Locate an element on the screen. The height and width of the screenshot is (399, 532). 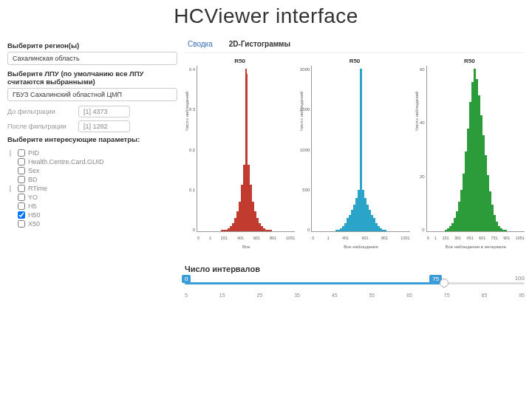
param-row: X50 is located at coordinates (92, 224).